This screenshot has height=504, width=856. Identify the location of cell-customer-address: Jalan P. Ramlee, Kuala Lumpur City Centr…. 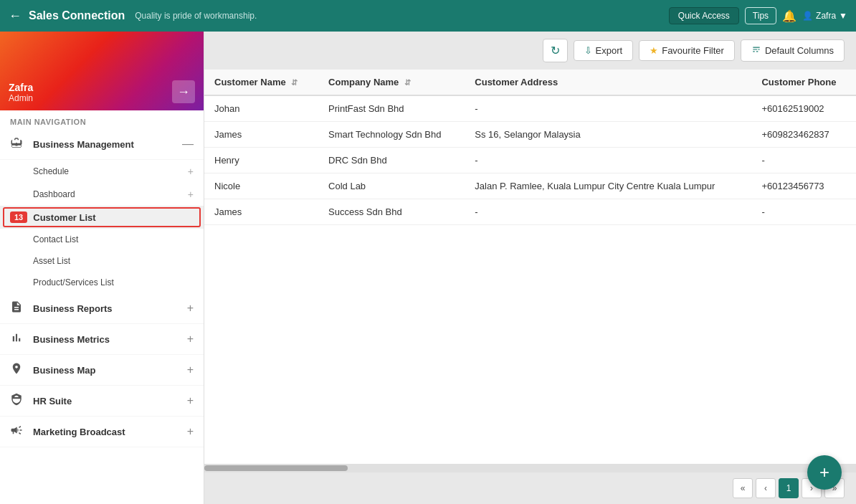
(608, 186).